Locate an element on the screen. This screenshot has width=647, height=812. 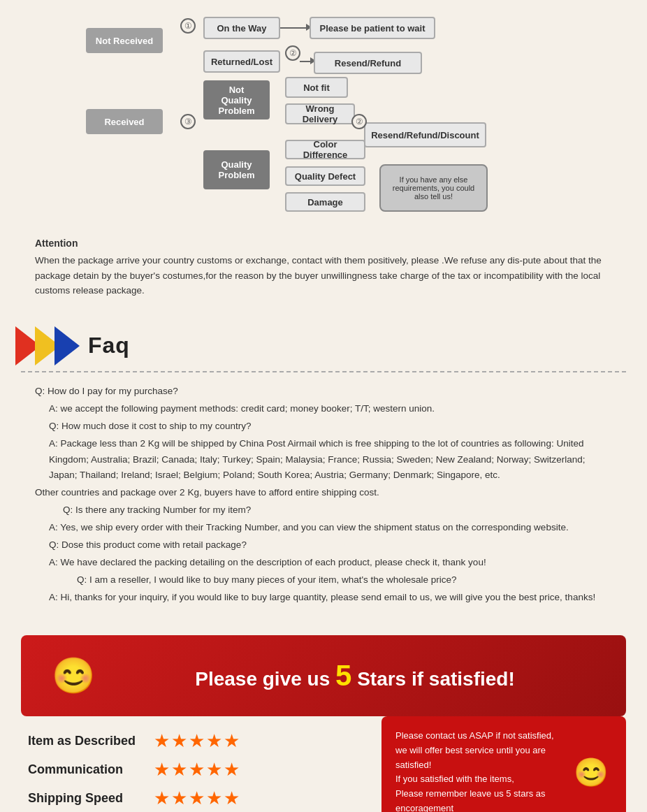
quality-problem-box: Quality Problem is located at coordinates (236, 170).